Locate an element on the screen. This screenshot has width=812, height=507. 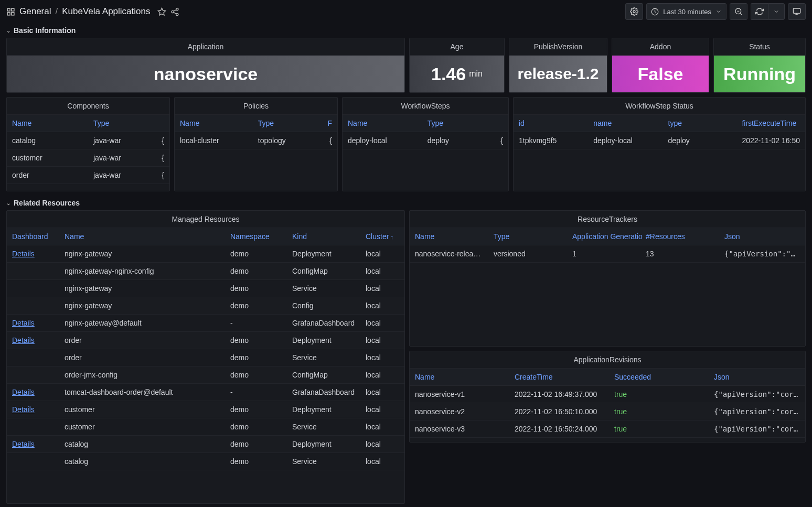
col-succeeded: Succeeded is located at coordinates (659, 377).